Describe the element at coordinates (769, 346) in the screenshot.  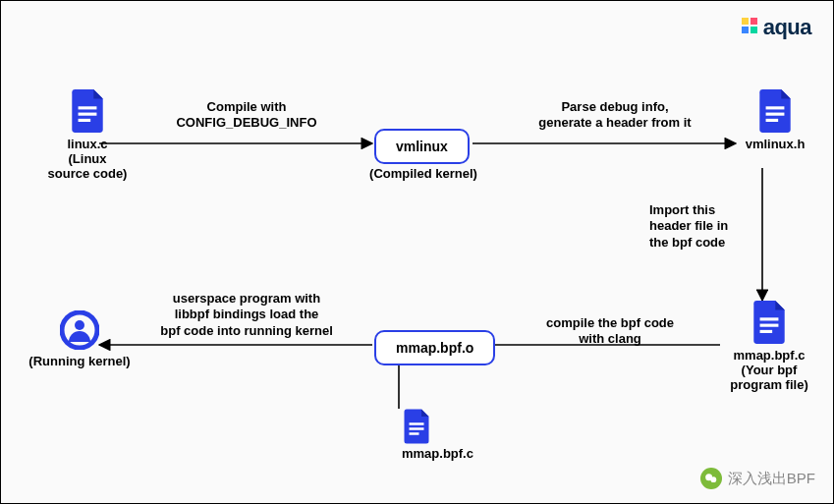
I see `node-mmap-bpf-c: mmap.bpf.c (Your bpf program file)` at that location.